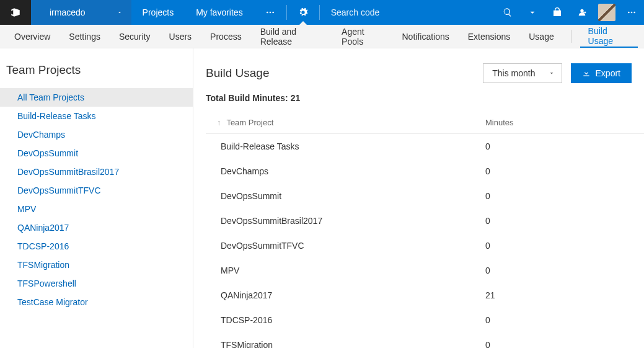 This screenshot has width=644, height=348. What do you see at coordinates (97, 265) in the screenshot?
I see `sidebar-item-tfsmigration: TFSMigration` at bounding box center [97, 265].